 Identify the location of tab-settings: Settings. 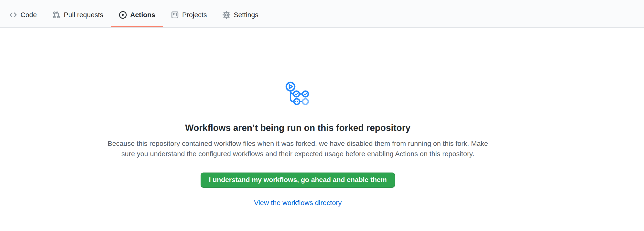
(240, 14).